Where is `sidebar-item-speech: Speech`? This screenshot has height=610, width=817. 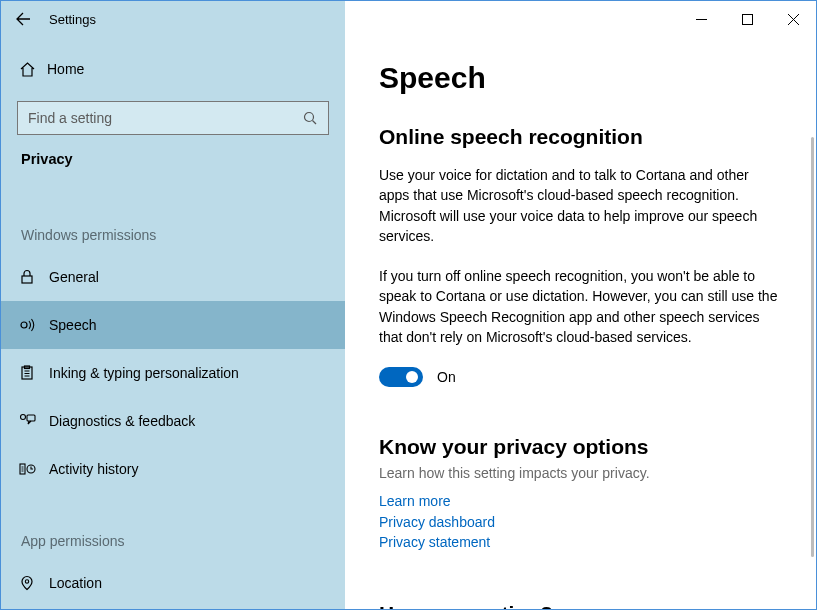
sidebar-item-speech: Speech is located at coordinates (173, 325).